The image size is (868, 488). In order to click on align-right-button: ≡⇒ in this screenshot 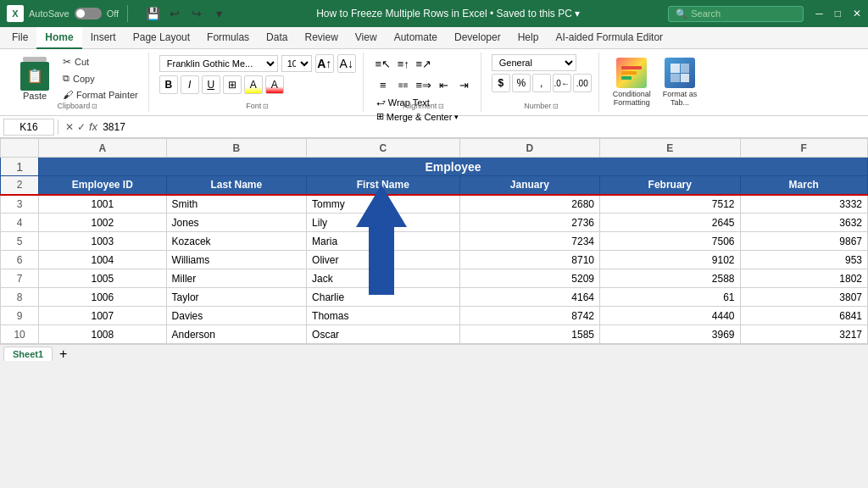, I will do `click(424, 85)`.